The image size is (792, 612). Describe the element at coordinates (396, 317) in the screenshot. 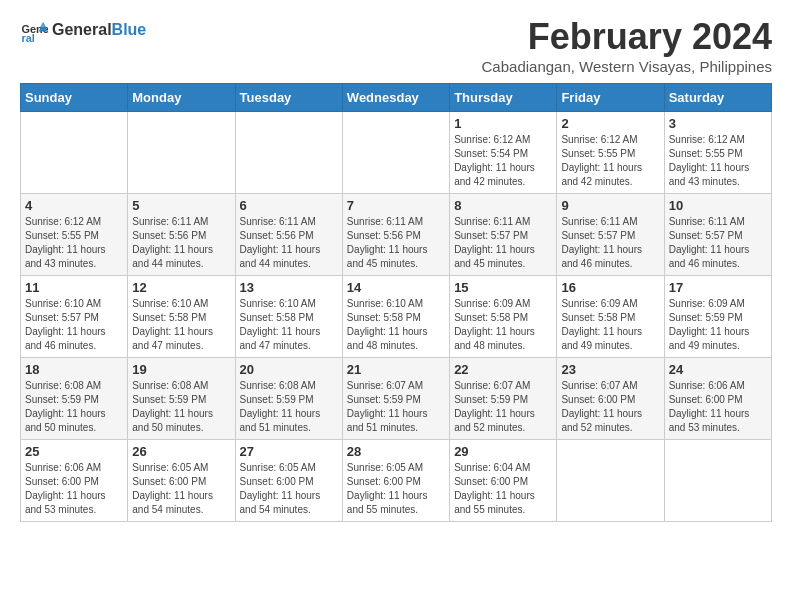

I see `calendar-cell: 14Sunrise: 6:10 AM Sunset: 5:58 PM Dayli…` at that location.